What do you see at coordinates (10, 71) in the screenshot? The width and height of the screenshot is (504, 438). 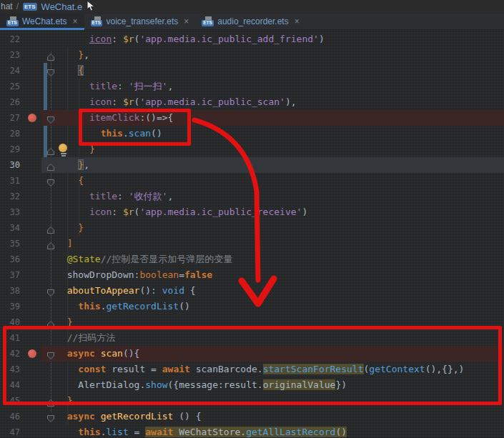 I see `line-number: 24` at bounding box center [10, 71].